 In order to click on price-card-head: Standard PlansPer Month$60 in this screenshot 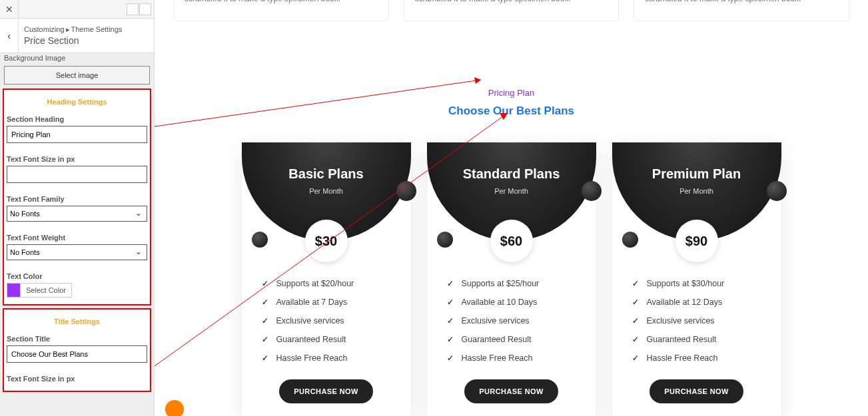, I will do `click(512, 192)`.